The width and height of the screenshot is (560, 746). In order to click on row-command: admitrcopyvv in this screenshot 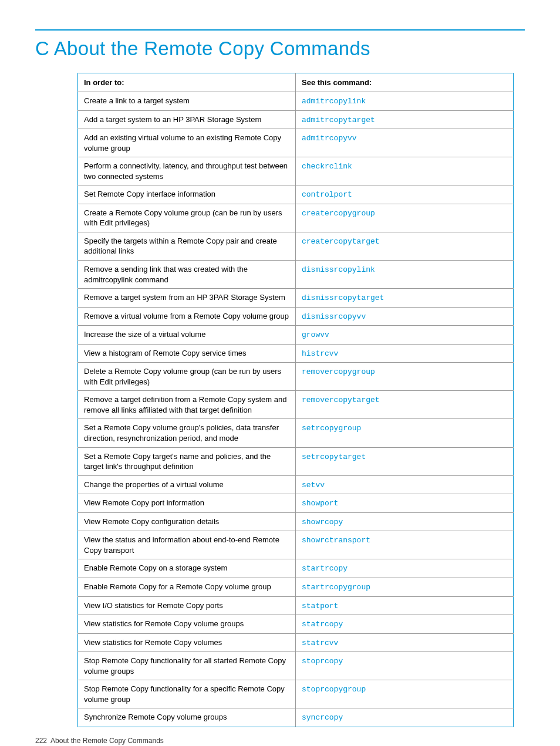, I will do `click(405, 143)`.